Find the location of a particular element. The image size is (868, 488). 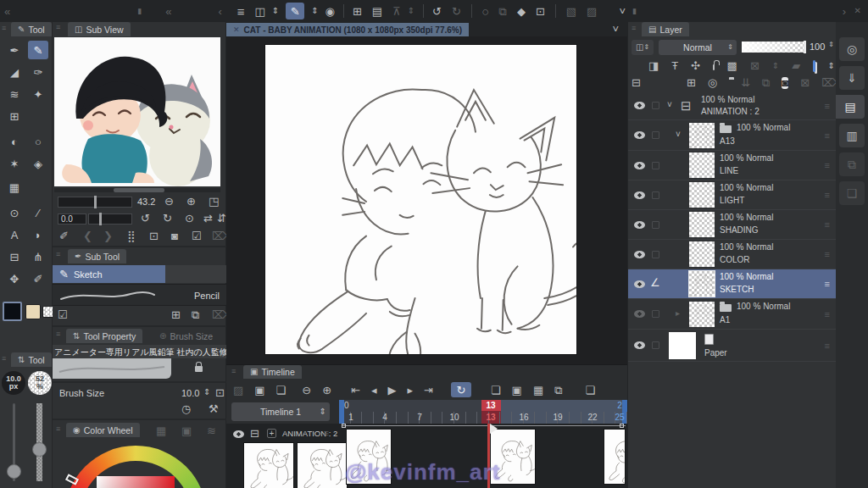

brush-size-badge: 10.0 px is located at coordinates (14, 383).